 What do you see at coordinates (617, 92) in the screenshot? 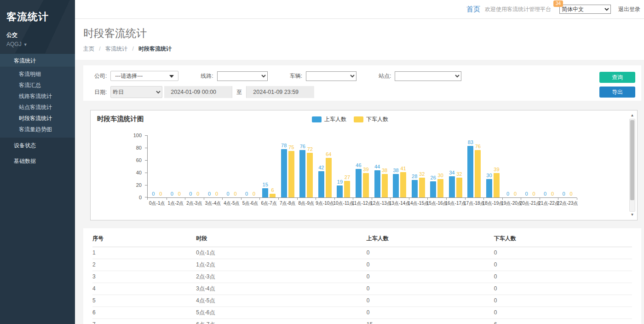
I see `export-button: 导出` at bounding box center [617, 92].